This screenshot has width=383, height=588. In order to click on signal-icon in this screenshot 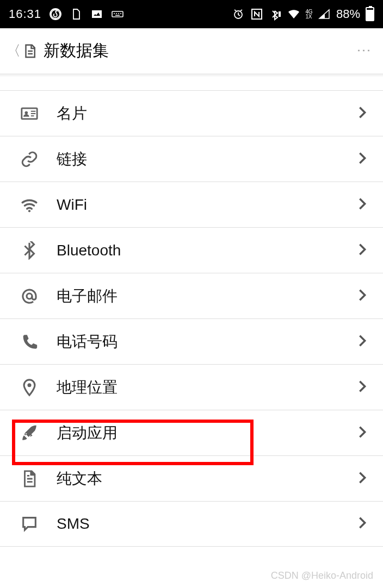, I will do `click(324, 14)`.